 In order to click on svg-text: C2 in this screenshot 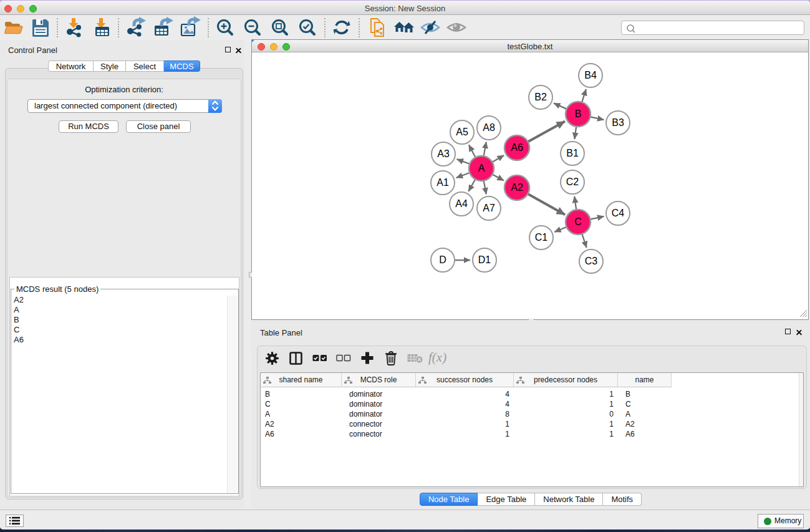, I will do `click(572, 182)`.